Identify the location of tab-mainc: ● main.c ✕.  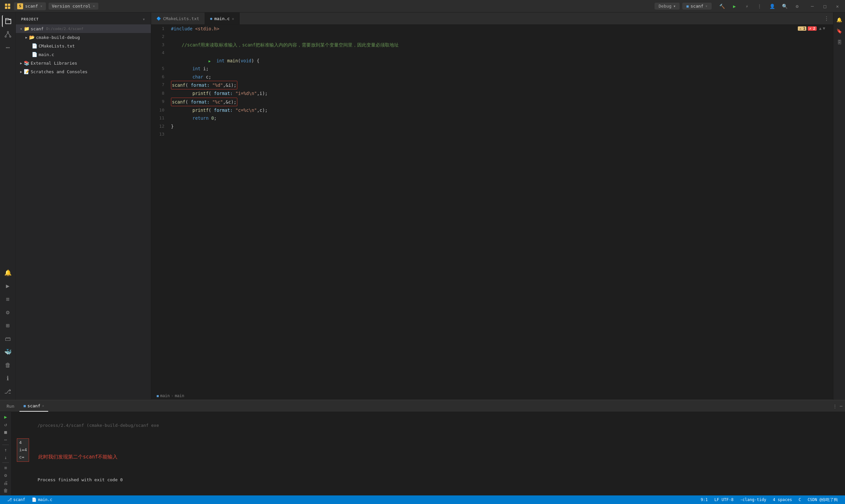
(222, 18).